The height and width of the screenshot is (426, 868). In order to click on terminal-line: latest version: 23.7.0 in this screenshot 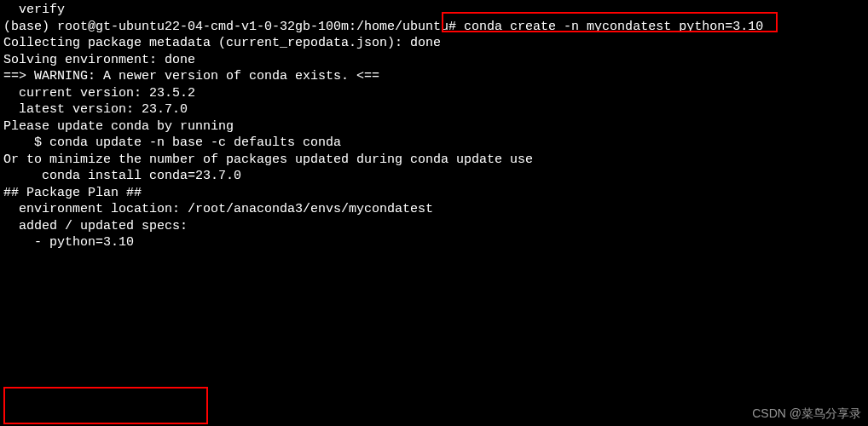, I will do `click(434, 110)`.